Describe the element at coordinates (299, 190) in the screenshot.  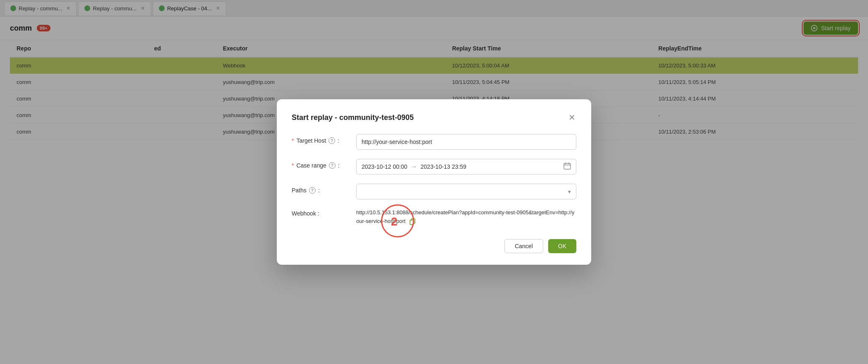
I see `paths-label-text: Paths` at that location.